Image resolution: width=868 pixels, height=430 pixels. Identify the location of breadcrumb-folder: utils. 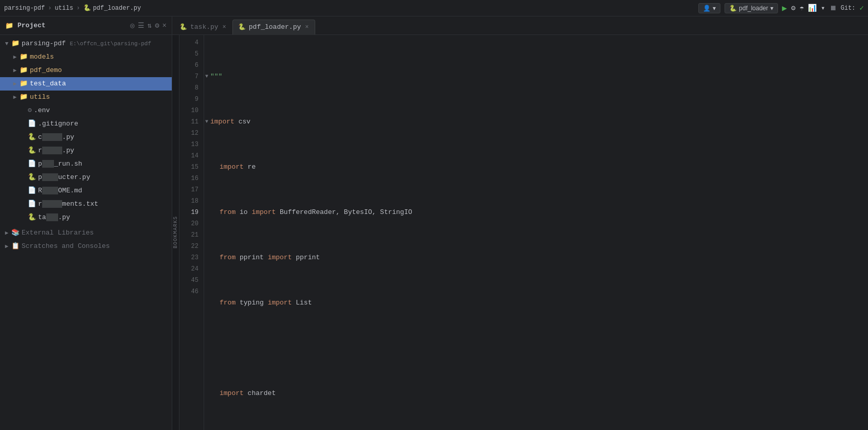
(64, 8).